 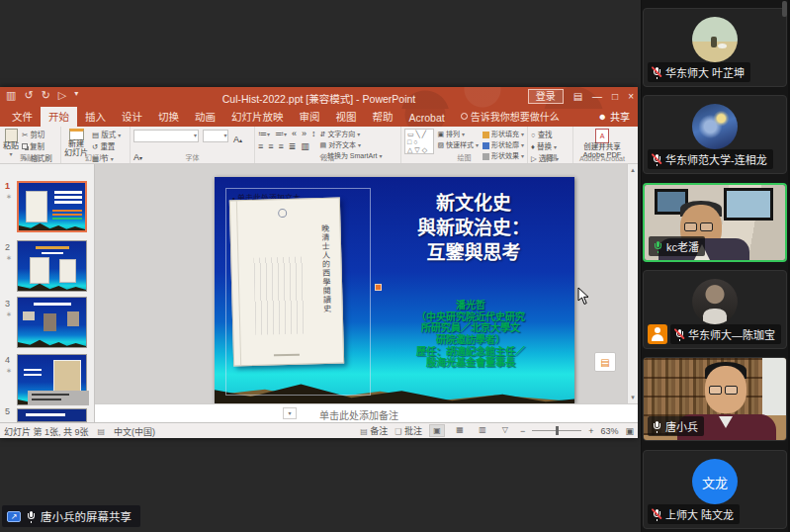 What do you see at coordinates (271, 146) in the screenshot?
I see `align-center-icon: ≡` at bounding box center [271, 146].